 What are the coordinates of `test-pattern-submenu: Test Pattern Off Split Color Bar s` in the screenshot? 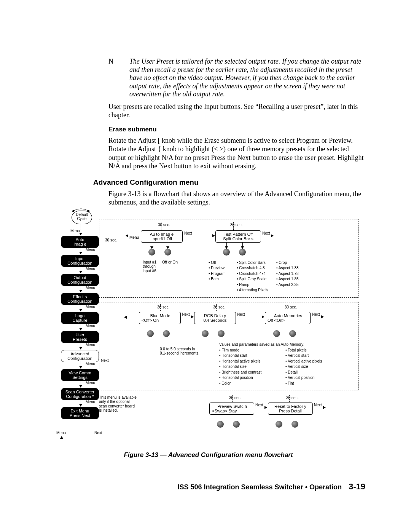 It's located at (238, 236).